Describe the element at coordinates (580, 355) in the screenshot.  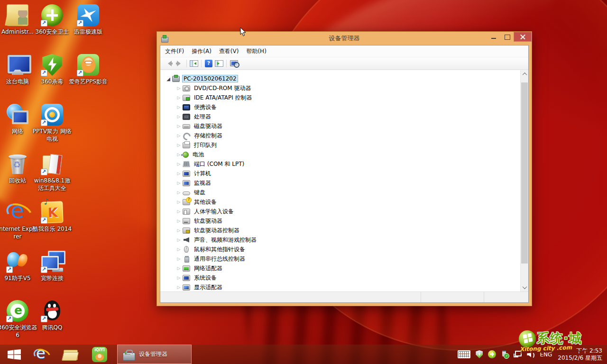
I see `taskbar-clock: 下午 2:53 2015/2/6 星期五` at that location.